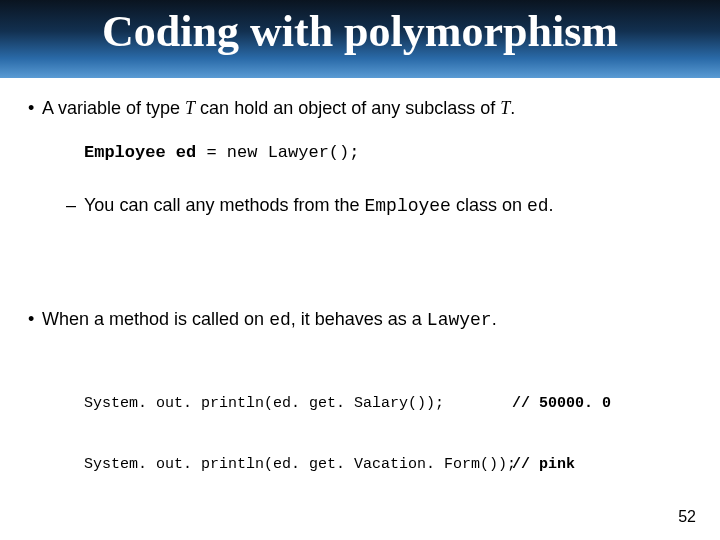  Describe the element at coordinates (359, 319) in the screenshot. I see `bullet-2-text-b: , it behaves as a` at that location.